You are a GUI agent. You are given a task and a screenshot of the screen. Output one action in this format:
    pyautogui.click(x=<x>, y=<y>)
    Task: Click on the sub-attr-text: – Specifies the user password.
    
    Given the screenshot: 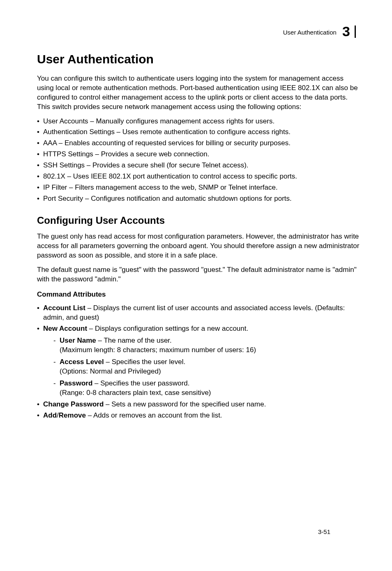 What is the action you would take?
    pyautogui.click(x=141, y=383)
    